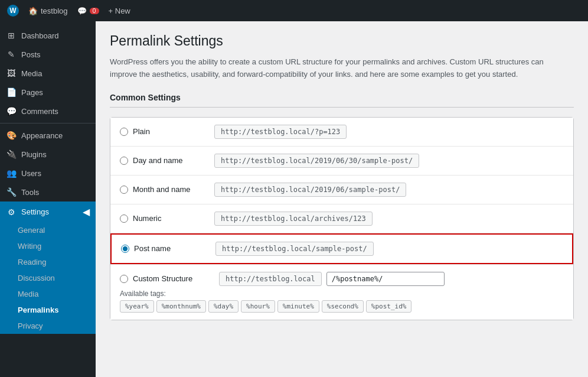 Image resolution: width=588 pixels, height=377 pixels. What do you see at coordinates (258, 306) in the screenshot?
I see `tag-hour: %hour%` at bounding box center [258, 306].